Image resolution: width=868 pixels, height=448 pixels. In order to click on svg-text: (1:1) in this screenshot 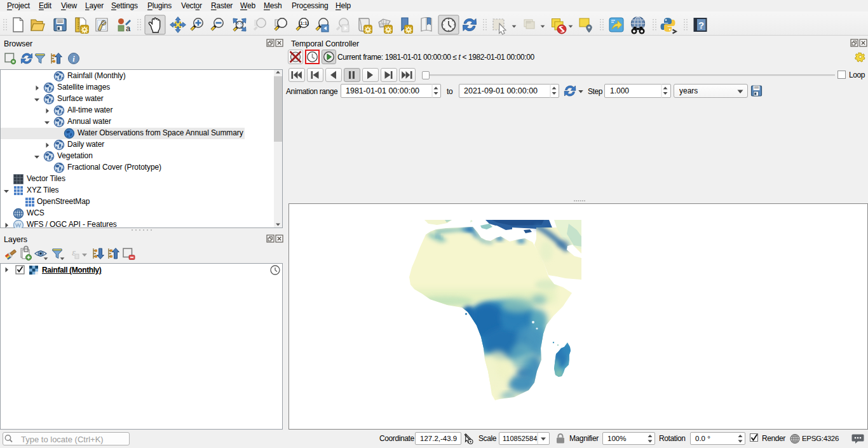, I will do `click(304, 23)`.